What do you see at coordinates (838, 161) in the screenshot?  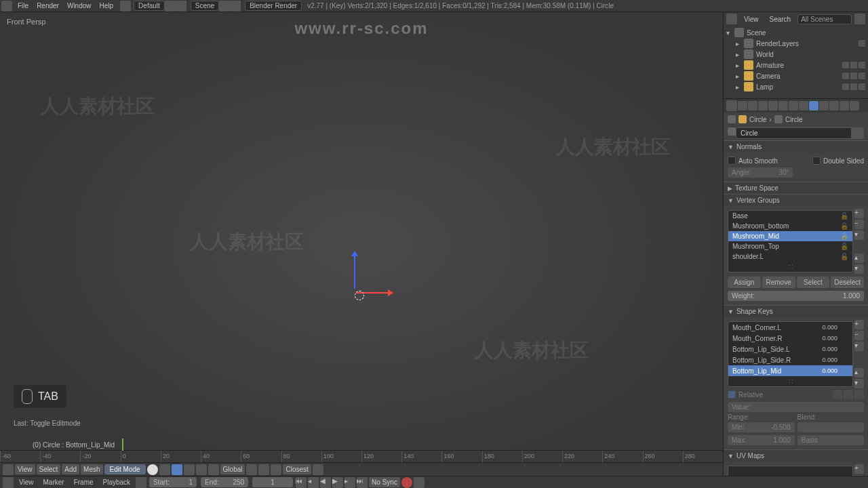 I see `double-sided-row: Double Sided` at bounding box center [838, 161].